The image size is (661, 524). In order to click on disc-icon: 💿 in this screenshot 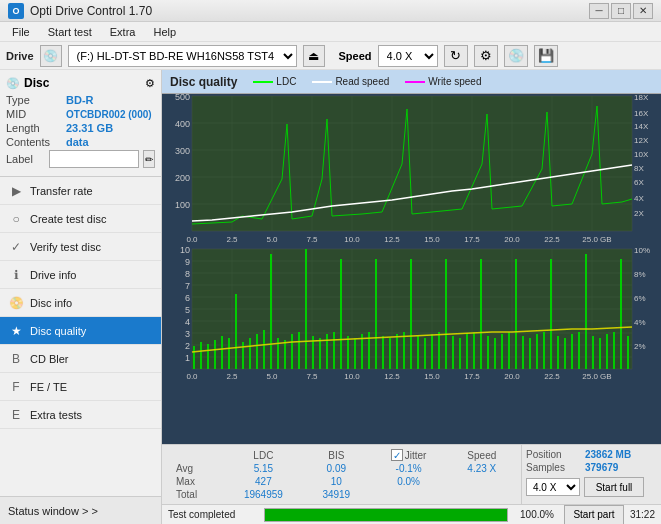, I will do `click(13, 84)`.